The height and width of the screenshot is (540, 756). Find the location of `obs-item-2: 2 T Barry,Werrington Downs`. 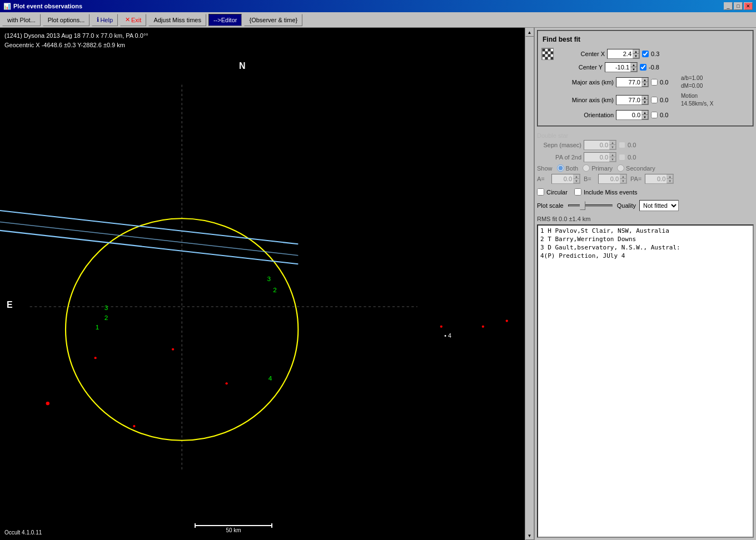

obs-item-2: 2 T Barry,Werrington Downs is located at coordinates (645, 239).